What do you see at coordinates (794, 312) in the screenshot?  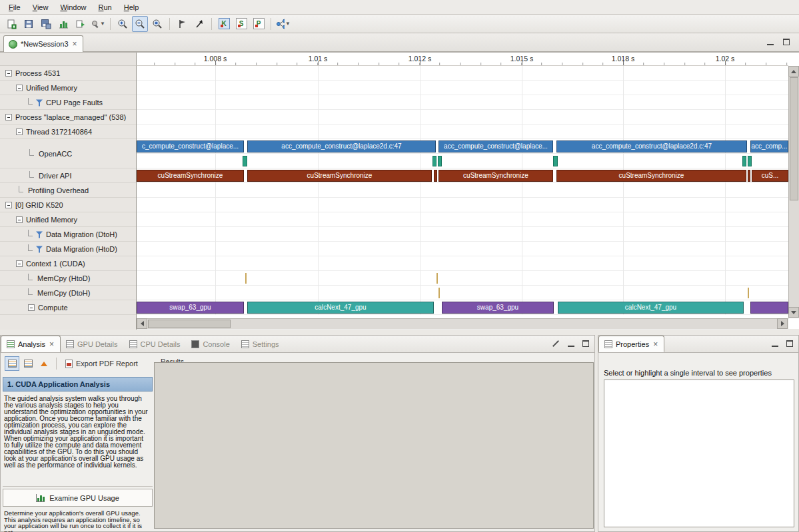 I see `scroll-down-button` at bounding box center [794, 312].